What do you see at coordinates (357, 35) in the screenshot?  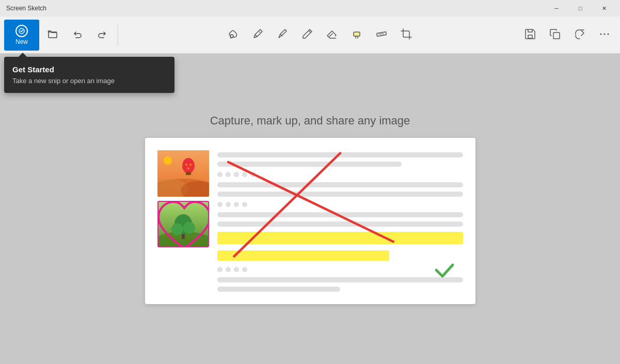 I see `highlighter-icon` at bounding box center [357, 35].